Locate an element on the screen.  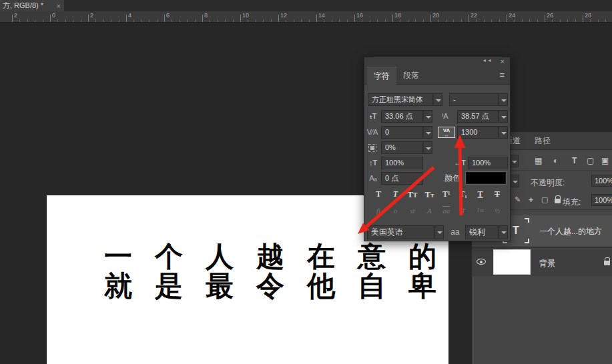
contextual-alternates-button: o is located at coordinates (395, 211).